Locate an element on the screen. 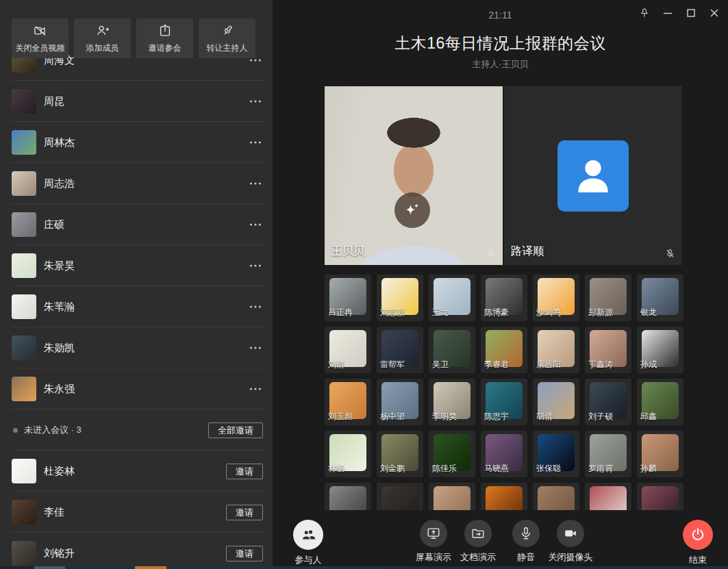 The width and height of the screenshot is (728, 569). control-label: 静音 is located at coordinates (526, 557).